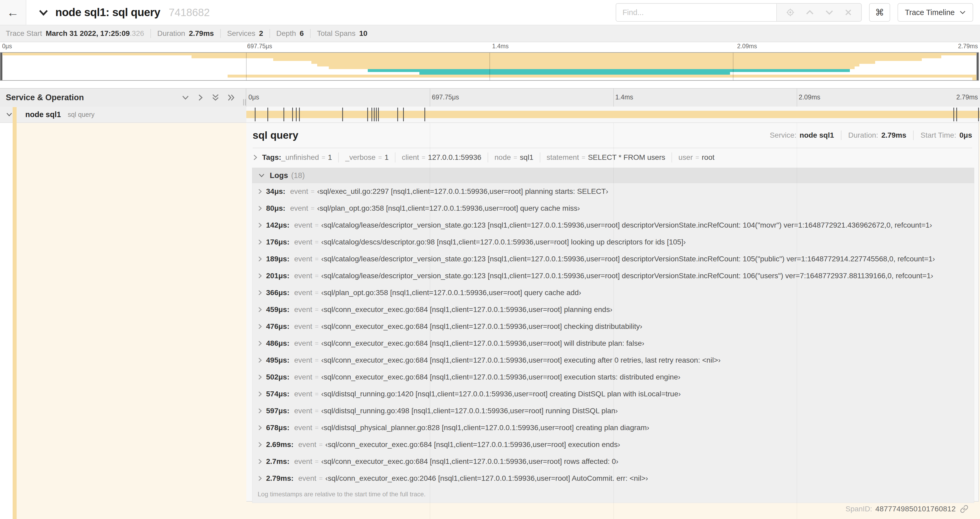 The width and height of the screenshot is (980, 519). Describe the element at coordinates (123, 114) in the screenshot. I see `span-row-name-cell: node sql1 sql query` at that location.